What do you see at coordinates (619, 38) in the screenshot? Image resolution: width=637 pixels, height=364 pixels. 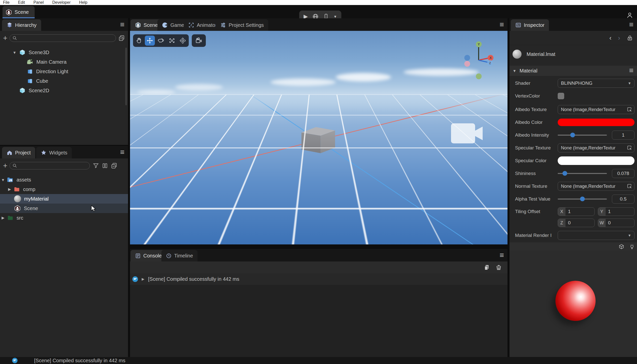 I see `history-forward-button: ›` at bounding box center [619, 38].